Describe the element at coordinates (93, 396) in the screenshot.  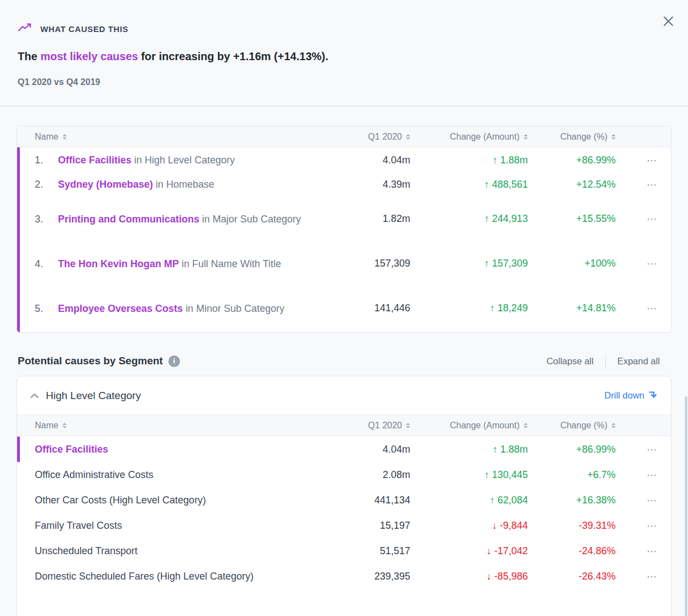
I see `segment-group-name: High Level Category` at that location.